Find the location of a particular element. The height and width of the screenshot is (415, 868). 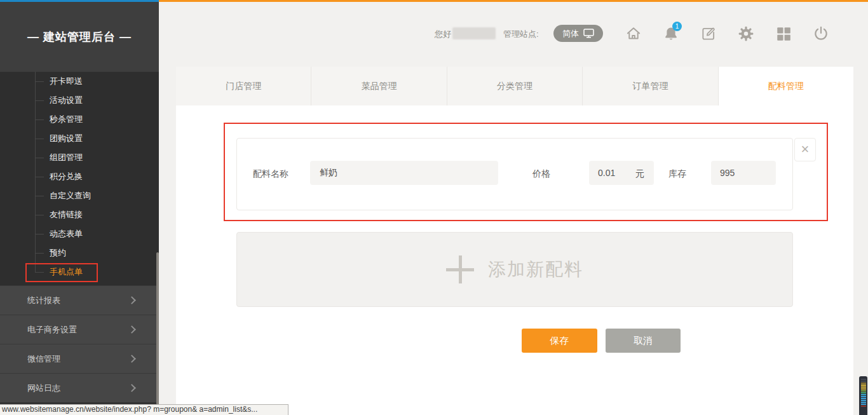

sidebar-menu-item-label: 秒杀管理 is located at coordinates (66, 119).